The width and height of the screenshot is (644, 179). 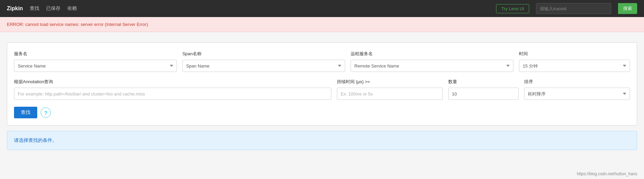 I want to click on duration-input, so click(x=390, y=94).